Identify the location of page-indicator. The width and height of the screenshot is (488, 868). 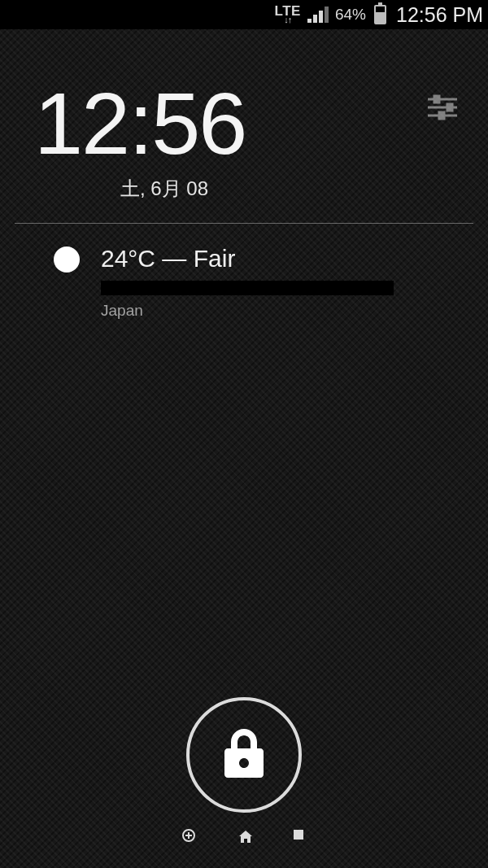
(244, 835).